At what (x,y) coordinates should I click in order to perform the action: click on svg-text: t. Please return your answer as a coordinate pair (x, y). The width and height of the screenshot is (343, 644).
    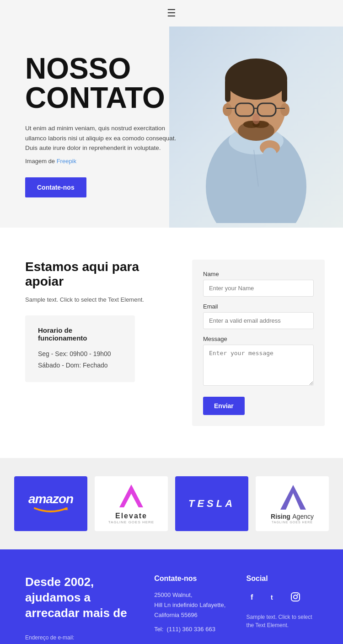
    Looking at the image, I should click on (272, 597).